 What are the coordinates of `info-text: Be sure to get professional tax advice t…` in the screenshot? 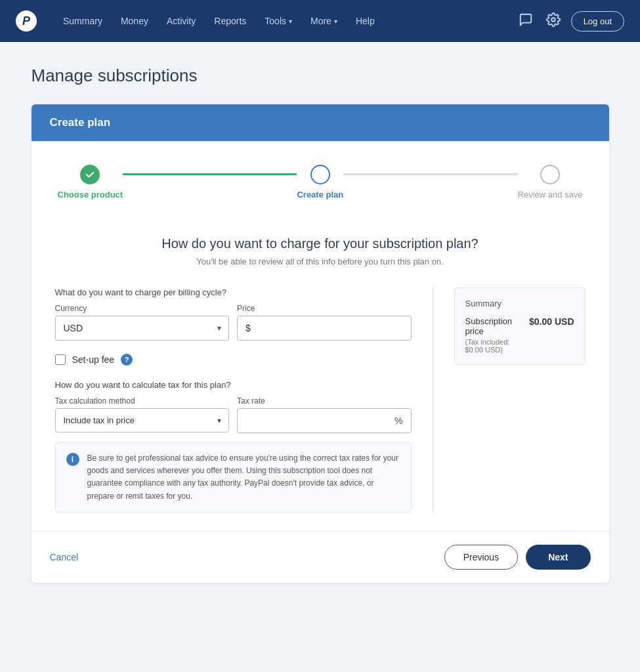 It's located at (244, 478).